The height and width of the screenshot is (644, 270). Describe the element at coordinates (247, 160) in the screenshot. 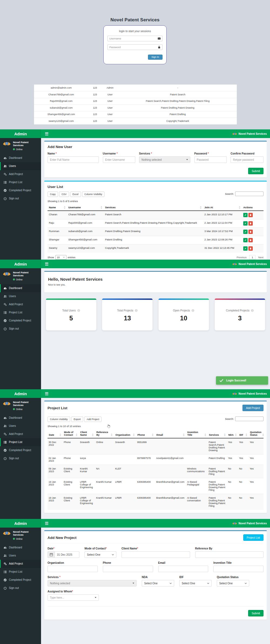

I see `confirm-password-input` at that location.